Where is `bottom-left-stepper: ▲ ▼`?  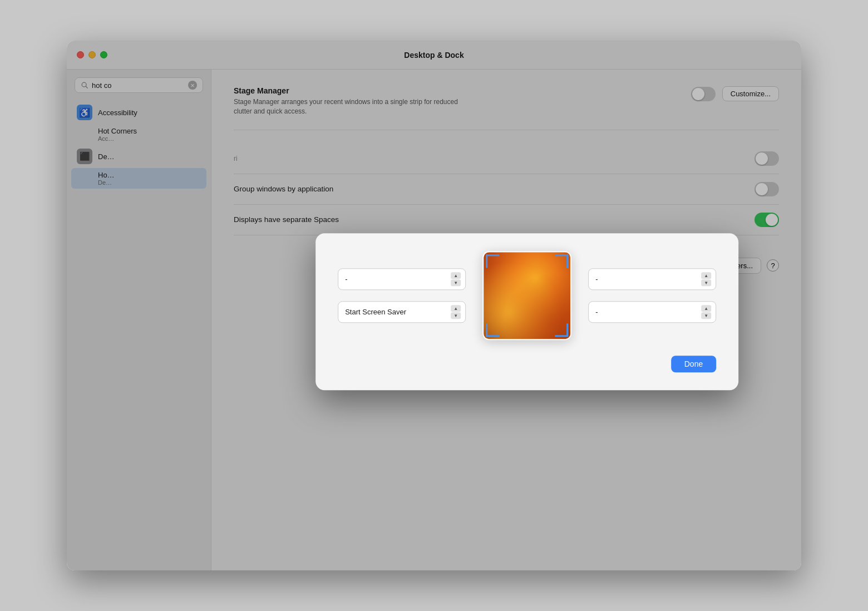
bottom-left-stepper: ▲ ▼ is located at coordinates (456, 312).